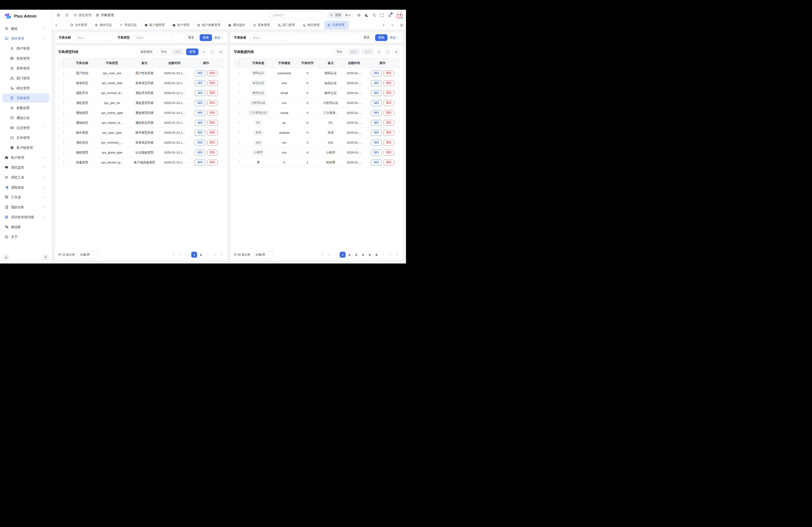 This screenshot has width=812, height=527. What do you see at coordinates (191, 37) in the screenshot?
I see `reset-button: 重置` at bounding box center [191, 37].